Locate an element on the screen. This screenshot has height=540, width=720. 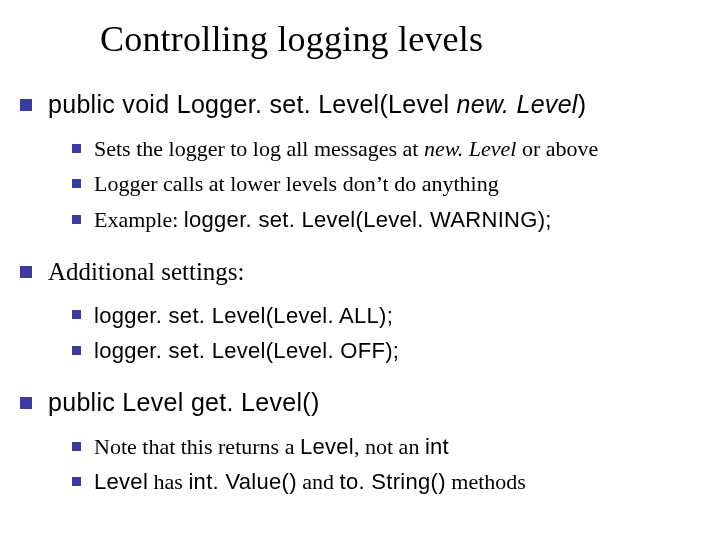
list-item: logger. set. Level(Level. ALL); is located at coordinates (392, 316).